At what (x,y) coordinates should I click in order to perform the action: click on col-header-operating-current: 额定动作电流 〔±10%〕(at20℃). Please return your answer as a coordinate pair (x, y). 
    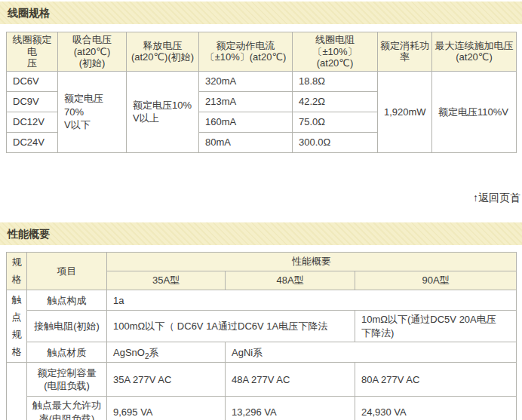
    Looking at the image, I should click on (246, 52).